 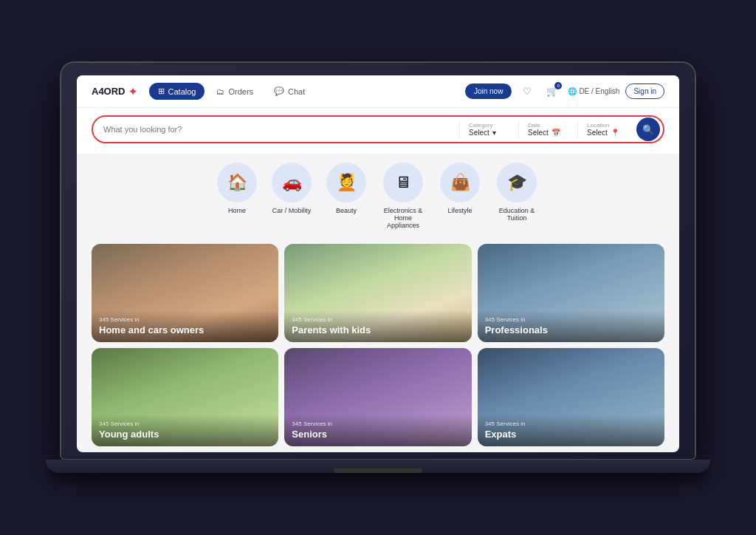 I want to click on card-1-services: 345 Services in, so click(x=185, y=319).